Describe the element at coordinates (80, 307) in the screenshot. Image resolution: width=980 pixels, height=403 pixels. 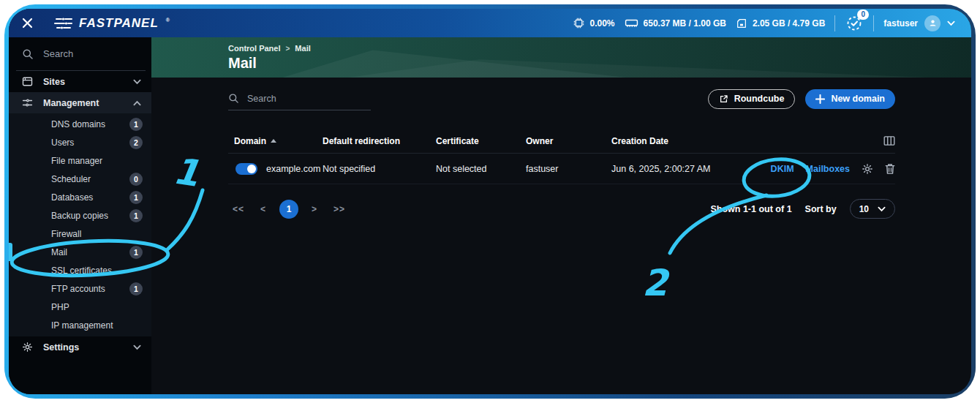
I see `sidebar-item-php: PHP` at that location.